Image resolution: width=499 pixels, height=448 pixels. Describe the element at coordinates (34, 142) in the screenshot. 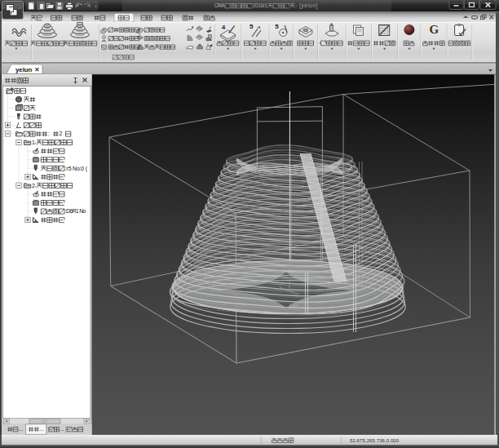

I see `svg-text: 1-` at that location.